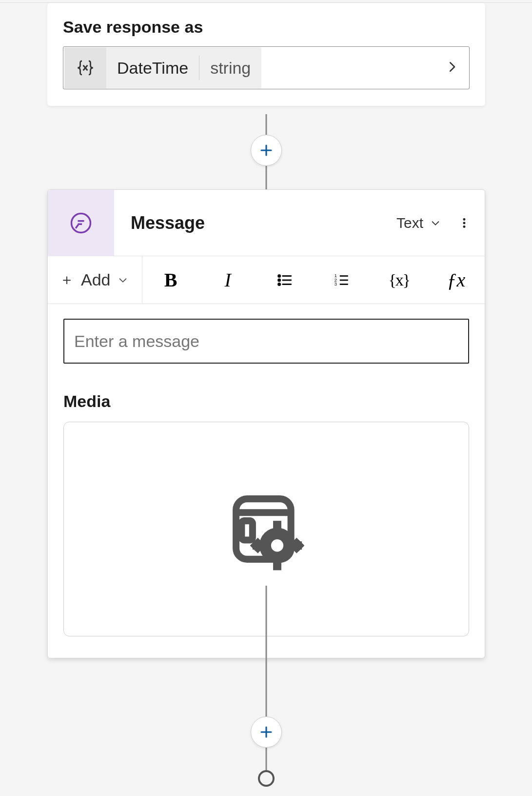  What do you see at coordinates (96, 280) in the screenshot?
I see `toolbar-add-label: Add` at bounding box center [96, 280].